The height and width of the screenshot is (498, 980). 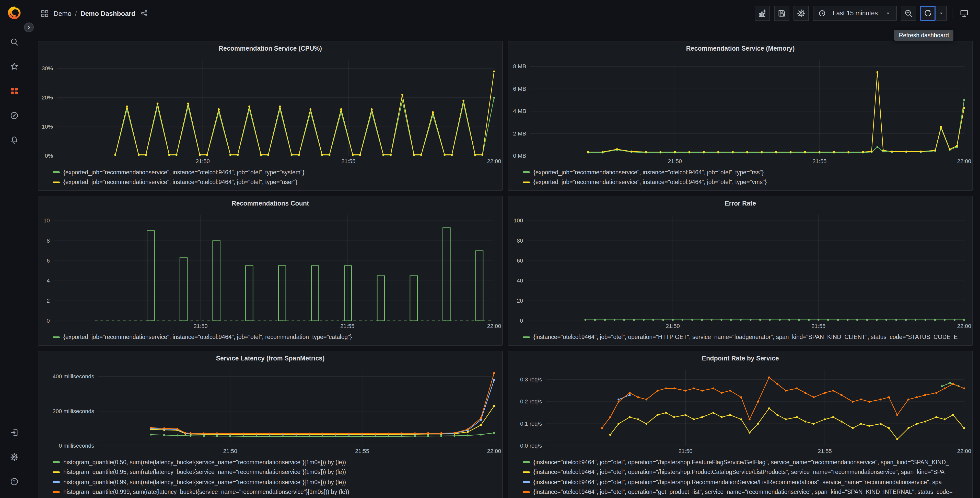 What do you see at coordinates (14, 457) in the screenshot?
I see `sidebar-bottom-nav: ?` at bounding box center [14, 457].